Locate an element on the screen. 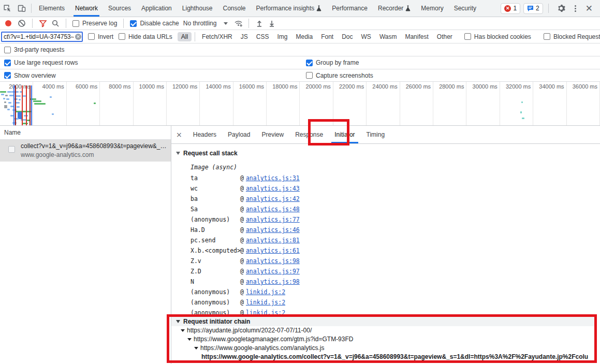  tab-security: Security is located at coordinates (465, 8).